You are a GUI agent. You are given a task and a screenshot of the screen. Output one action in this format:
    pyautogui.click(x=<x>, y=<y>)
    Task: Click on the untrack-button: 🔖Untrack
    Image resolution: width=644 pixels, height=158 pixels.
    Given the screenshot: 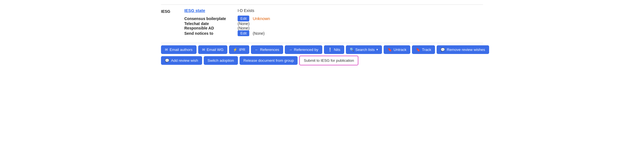 What is the action you would take?
    pyautogui.click(x=397, y=50)
    